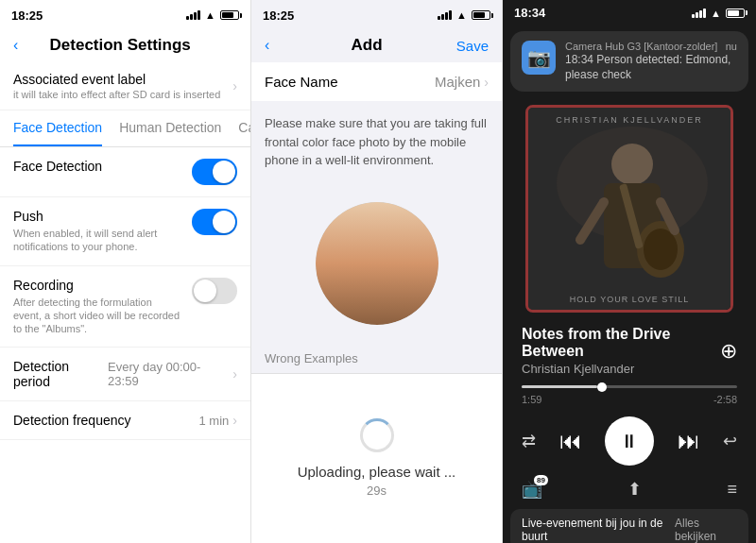  I want to click on push-toggle, so click(215, 222).